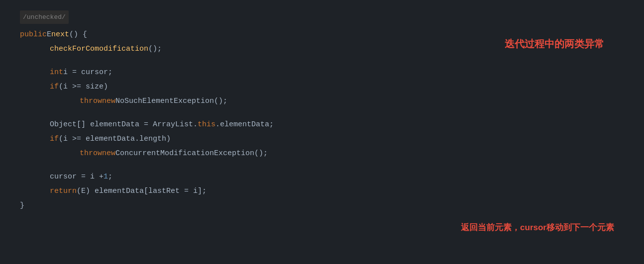 The height and width of the screenshot is (264, 644). What do you see at coordinates (322, 177) in the screenshot?
I see `line-cursor: cursor = i + 1 ;` at bounding box center [322, 177].